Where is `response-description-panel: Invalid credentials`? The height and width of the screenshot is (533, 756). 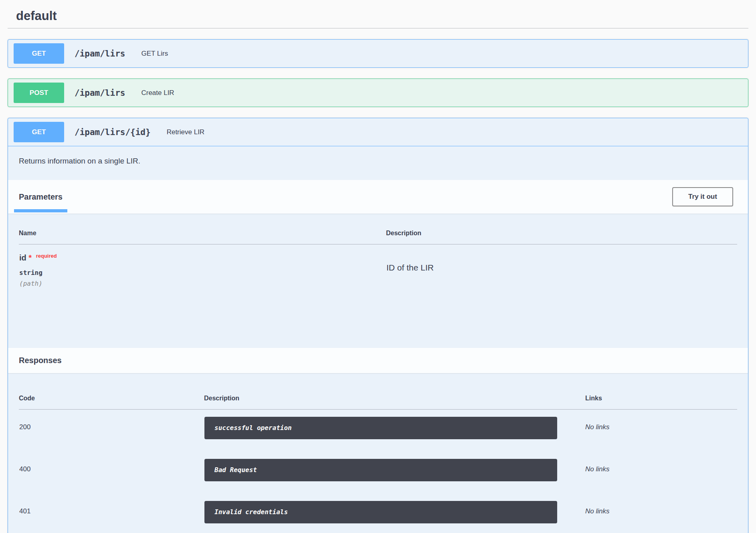 response-description-panel: Invalid credentials is located at coordinates (381, 512).